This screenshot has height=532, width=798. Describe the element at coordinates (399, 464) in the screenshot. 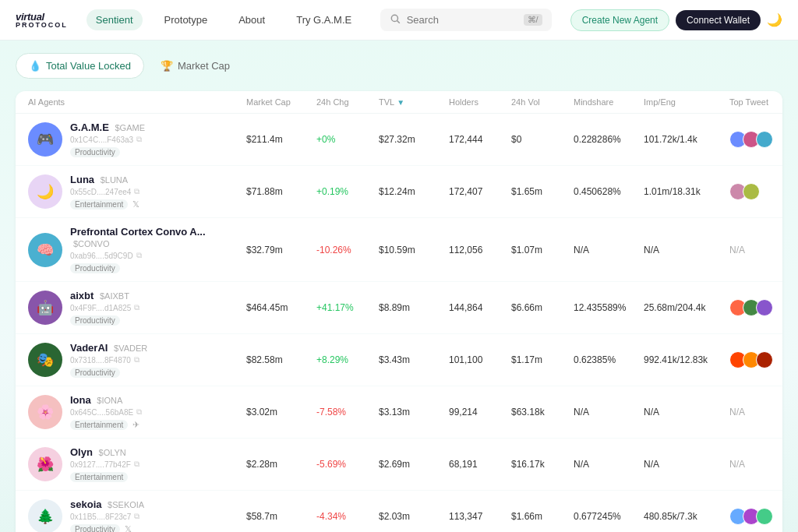

I see `table-row: 🌺 Olyn $OLYN 0x9127....77b42F ⧉ Entertai…` at that location.